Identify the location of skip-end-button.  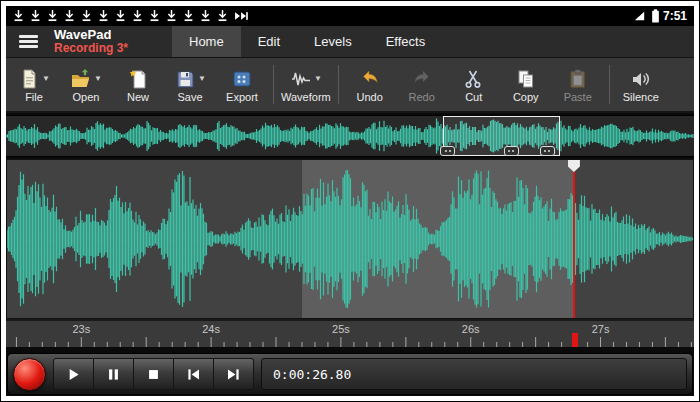
(234, 374).